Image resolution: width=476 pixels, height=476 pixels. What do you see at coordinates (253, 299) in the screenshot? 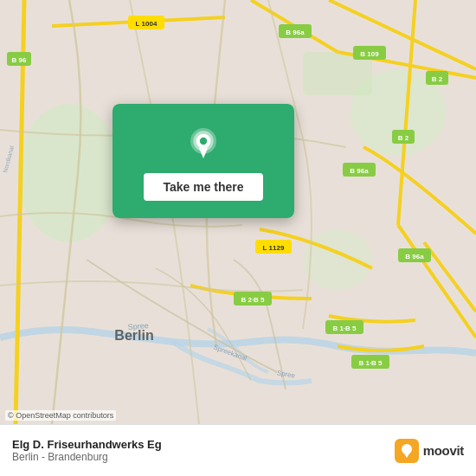
I see `svg-text: B 2·B 5` at bounding box center [253, 299].